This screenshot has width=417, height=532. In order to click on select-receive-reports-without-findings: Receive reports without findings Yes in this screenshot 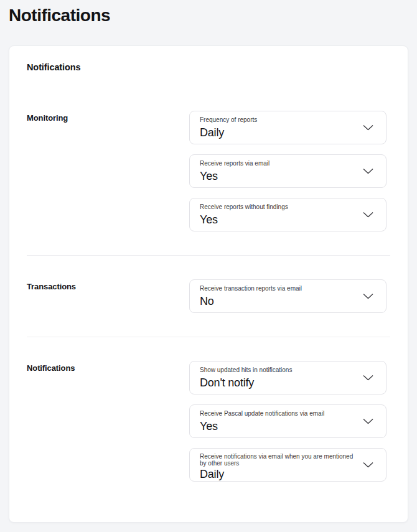, I will do `click(288, 215)`.